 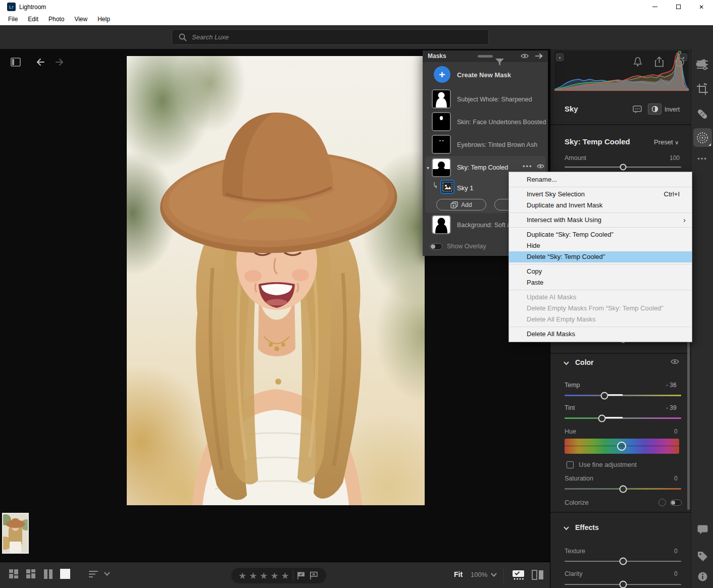 I want to click on mask-thumbnail-skin, so click(x=441, y=122).